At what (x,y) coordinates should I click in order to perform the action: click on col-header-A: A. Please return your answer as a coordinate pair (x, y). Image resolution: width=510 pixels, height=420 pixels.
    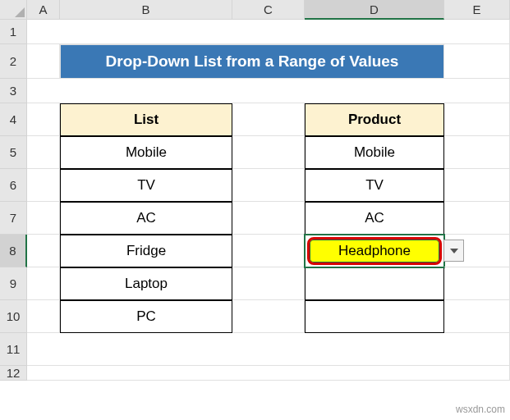
    Looking at the image, I should click on (44, 10).